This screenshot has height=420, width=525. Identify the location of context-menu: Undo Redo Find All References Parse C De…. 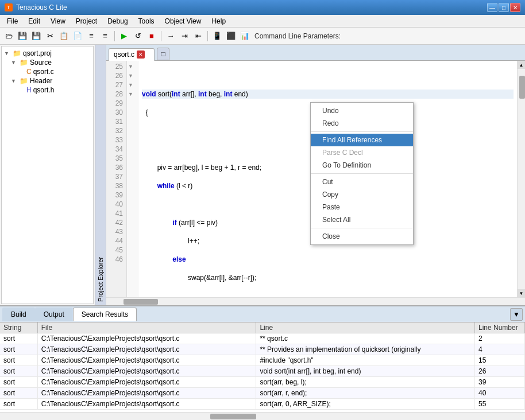
(362, 173).